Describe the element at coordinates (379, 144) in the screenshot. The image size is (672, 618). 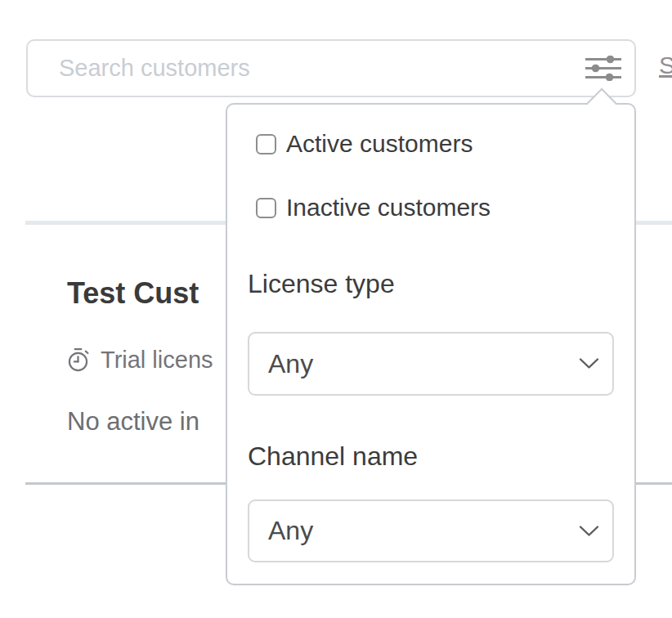
I see `active-customers-label: Active customers` at that location.